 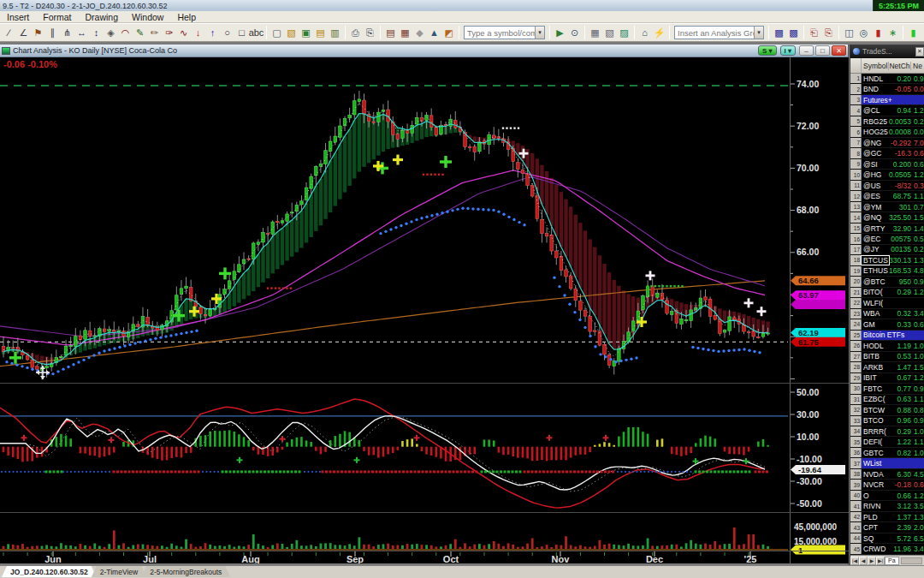 I want to click on ellipse-tool-icon: ○, so click(x=228, y=33).